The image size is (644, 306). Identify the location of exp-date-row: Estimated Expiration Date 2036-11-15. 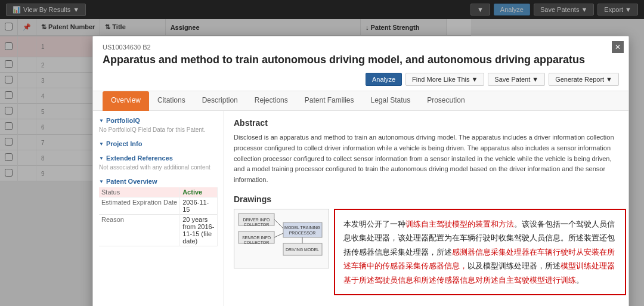
(159, 206).